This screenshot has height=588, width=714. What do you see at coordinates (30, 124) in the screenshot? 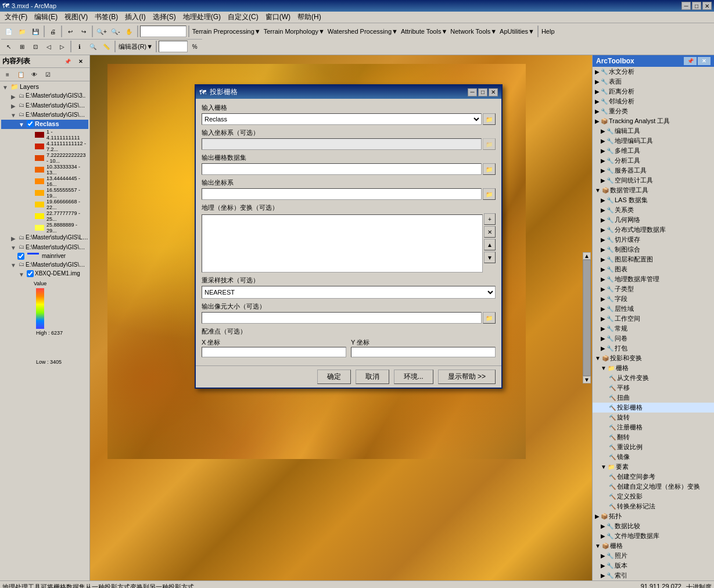
I see `reclass-checkbox` at bounding box center [30, 124].